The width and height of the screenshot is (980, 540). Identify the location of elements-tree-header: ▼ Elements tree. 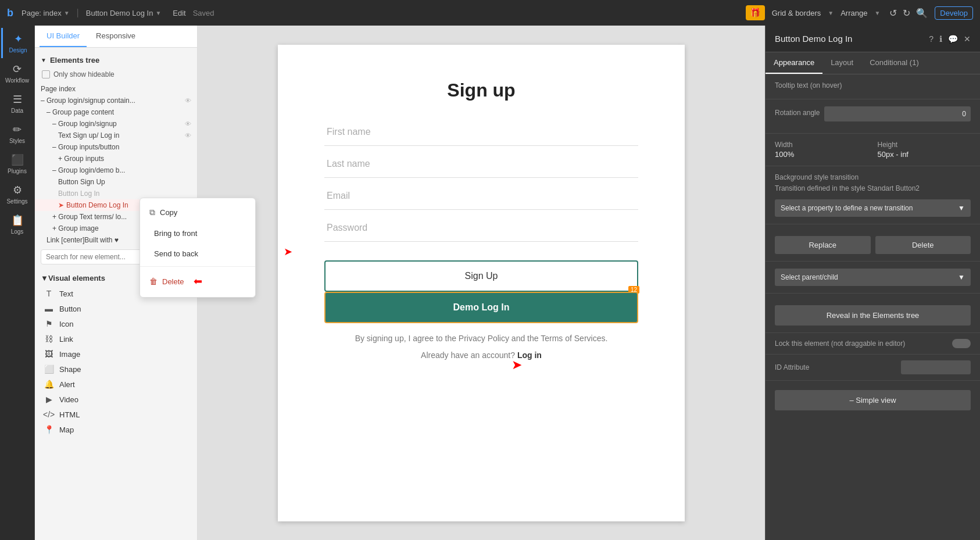
(116, 60).